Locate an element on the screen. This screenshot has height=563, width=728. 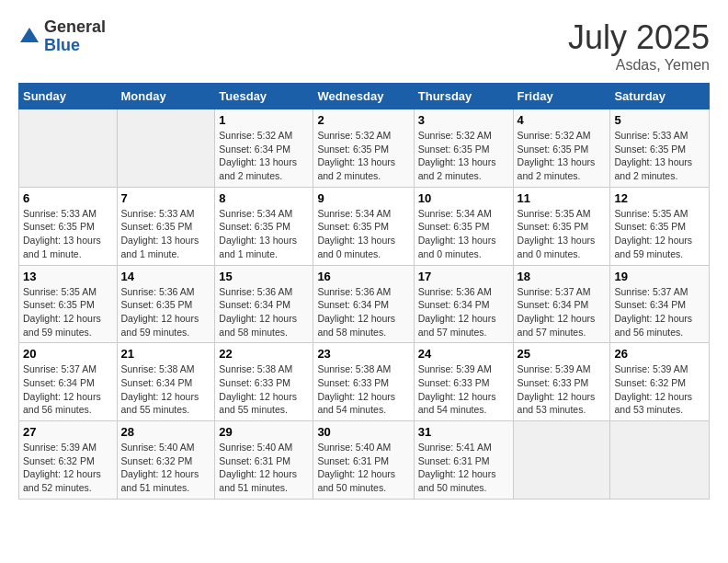
header-cell-wednesday: Wednesday is located at coordinates (364, 97).